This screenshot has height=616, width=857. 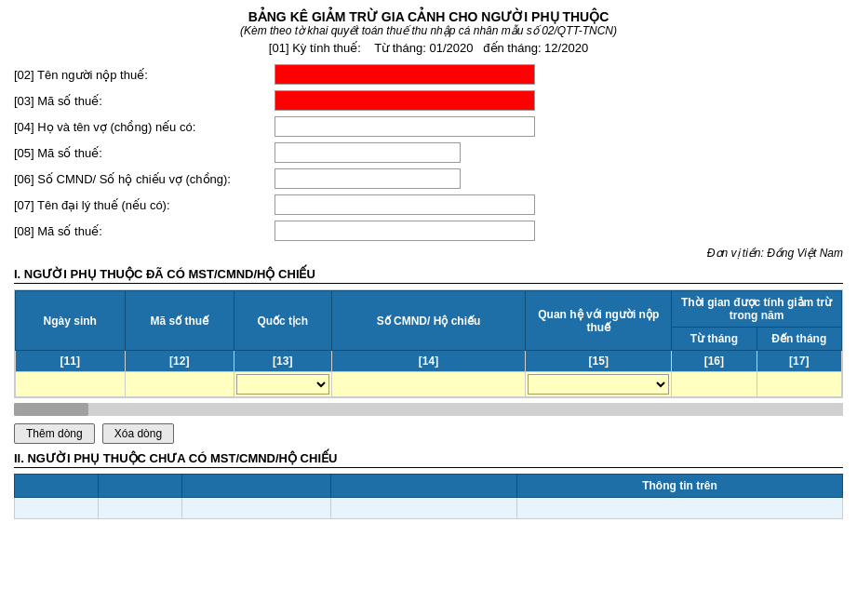 What do you see at coordinates (144, 74) in the screenshot?
I see `label-02: [02] Tên người nộp thuế:` at bounding box center [144, 74].